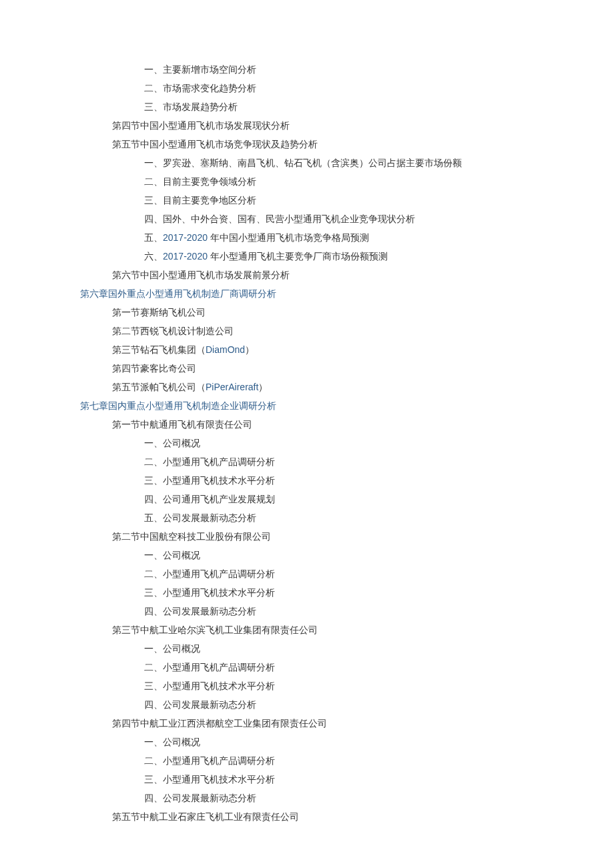  What do you see at coordinates (159, 312) in the screenshot?
I see `text-fragment: 第一节赛斯纳飞机公司` at bounding box center [159, 312].